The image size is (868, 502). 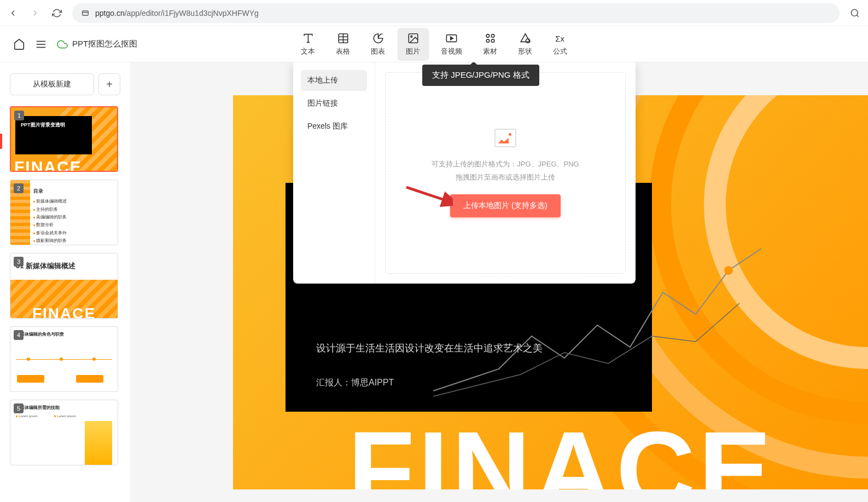 What do you see at coordinates (13, 13) in the screenshot?
I see `back-button` at bounding box center [13, 13].